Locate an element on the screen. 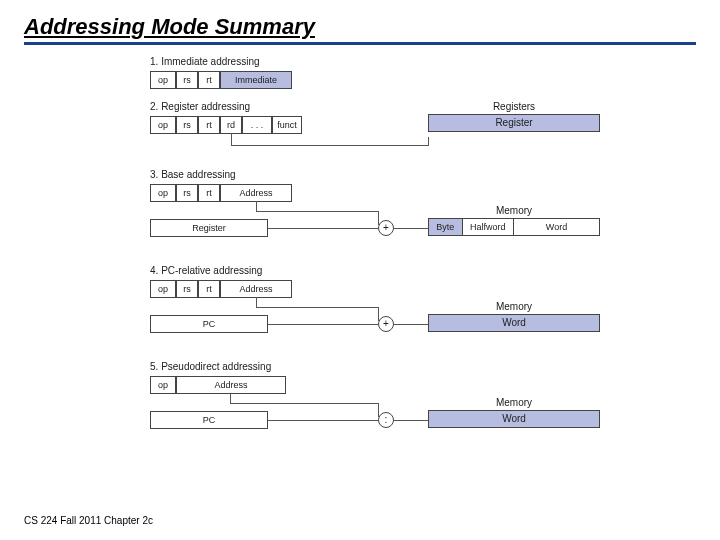 This screenshot has height=540, width=720. concat-op: : is located at coordinates (386, 420).